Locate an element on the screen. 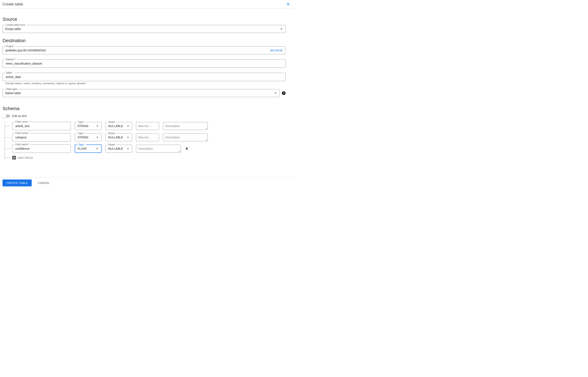 This screenshot has height=377, width=588. source-heading: Source is located at coordinates (144, 19).